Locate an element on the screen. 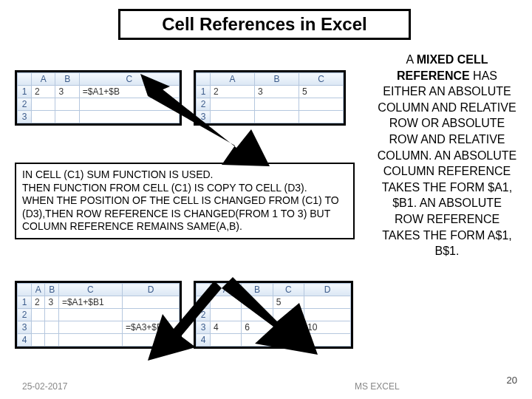 This screenshot has width=532, height=399. footer-page-number: 20 is located at coordinates (512, 380).